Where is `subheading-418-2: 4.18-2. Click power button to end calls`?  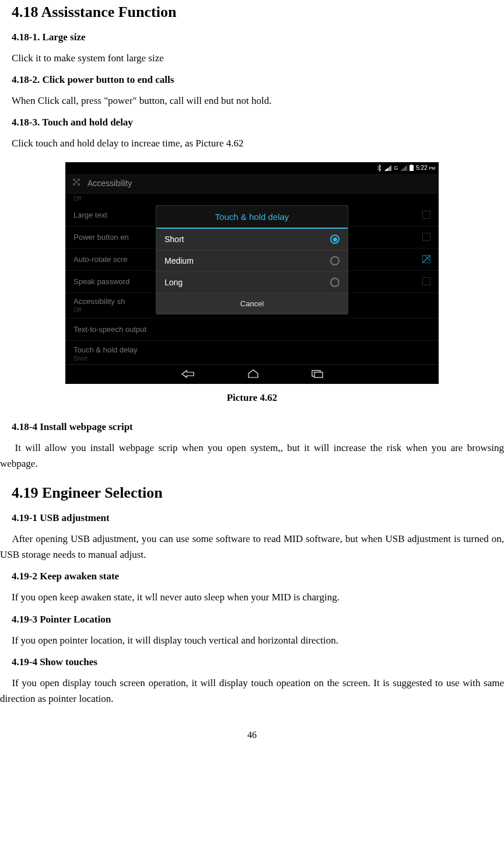 subheading-418-2: 4.18-2. Click power button to end calls is located at coordinates (252, 80).